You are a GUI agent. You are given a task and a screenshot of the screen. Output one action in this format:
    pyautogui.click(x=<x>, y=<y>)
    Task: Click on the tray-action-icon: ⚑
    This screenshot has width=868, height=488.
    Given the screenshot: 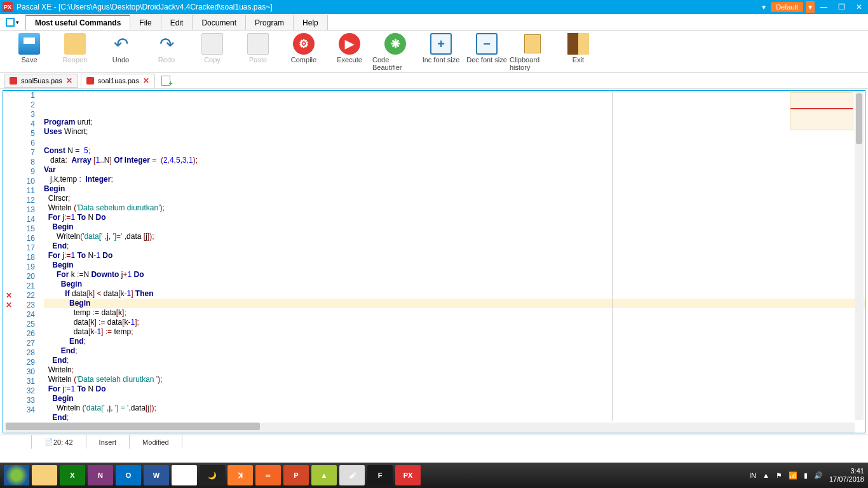 What is the action you would take?
    pyautogui.click(x=779, y=475)
    